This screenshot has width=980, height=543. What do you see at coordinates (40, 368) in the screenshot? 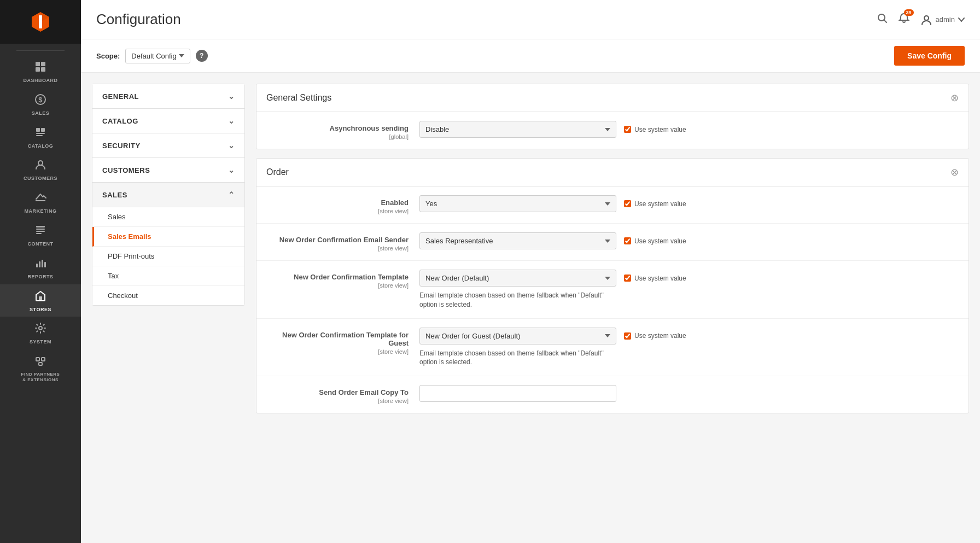
I see `sidebar-item-partners: FIND PARTNERS& EXTENSIONS` at bounding box center [40, 368].